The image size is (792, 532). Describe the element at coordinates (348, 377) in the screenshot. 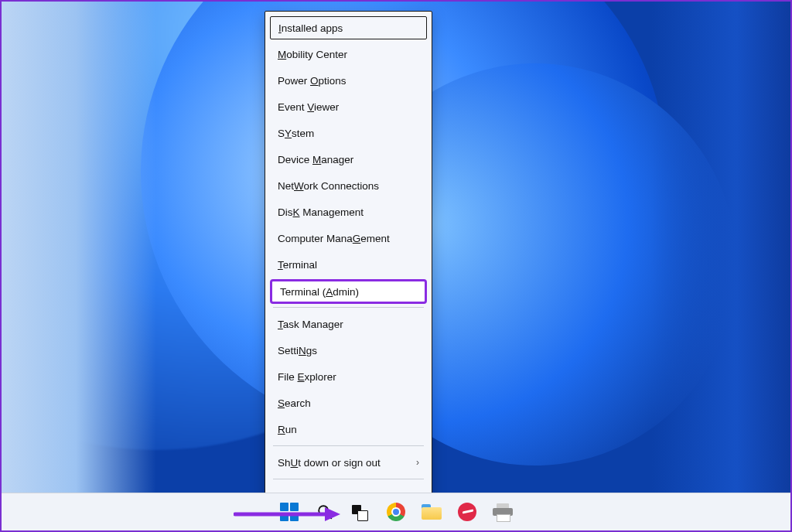

I see `menu-item-file-explorer: File Explorer` at that location.